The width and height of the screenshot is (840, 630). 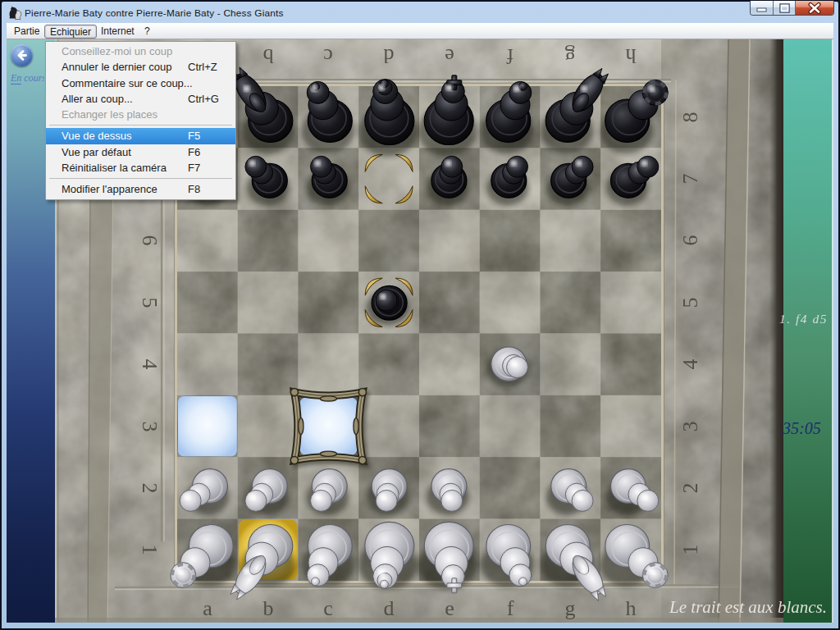 What do you see at coordinates (804, 318) in the screenshot?
I see `svg-text: 1. f4 d5` at bounding box center [804, 318].